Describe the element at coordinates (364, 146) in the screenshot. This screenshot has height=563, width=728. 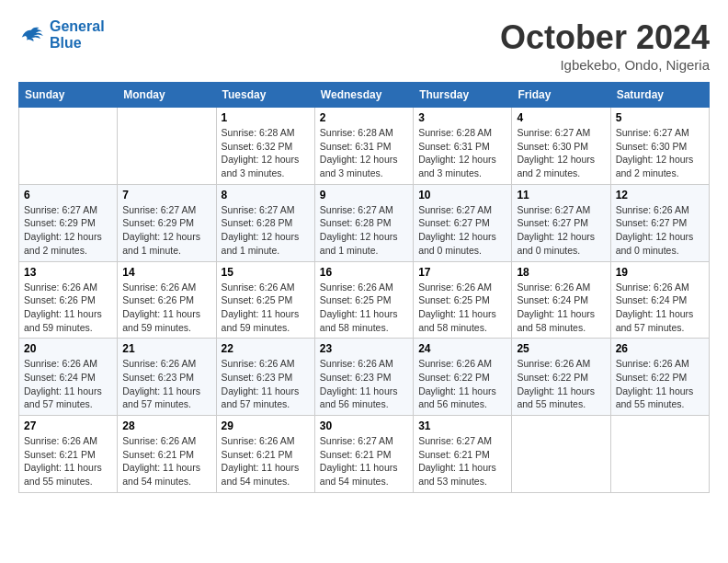
I see `calendar-week-row: 1Sunrise: 6:28 AM Sunset: 6:32 PM Daylig…` at that location.